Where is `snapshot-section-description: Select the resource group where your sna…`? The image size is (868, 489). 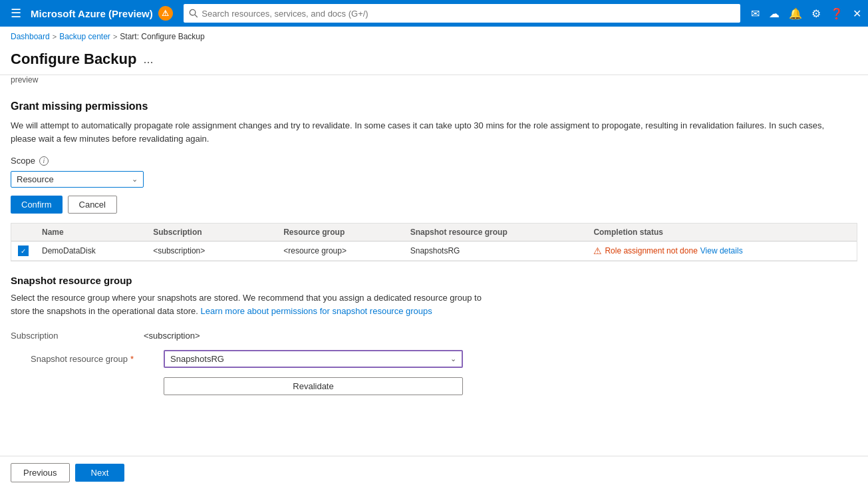 snapshot-section-description: Select the resource group where your sna… is located at coordinates (250, 305).